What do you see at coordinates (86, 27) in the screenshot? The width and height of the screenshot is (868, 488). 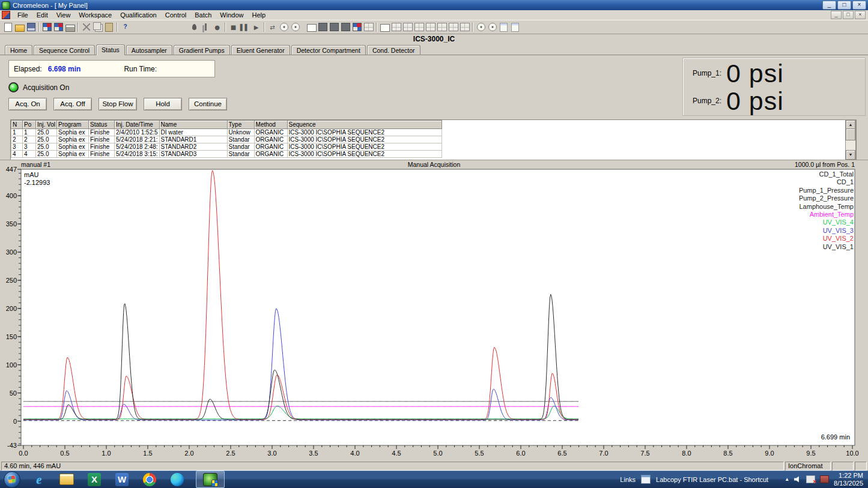 I see `cut-icon` at bounding box center [86, 27].